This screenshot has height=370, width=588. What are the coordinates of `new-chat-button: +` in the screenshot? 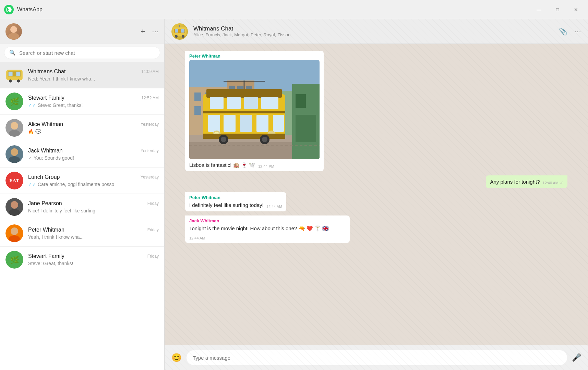 It's located at (143, 32).